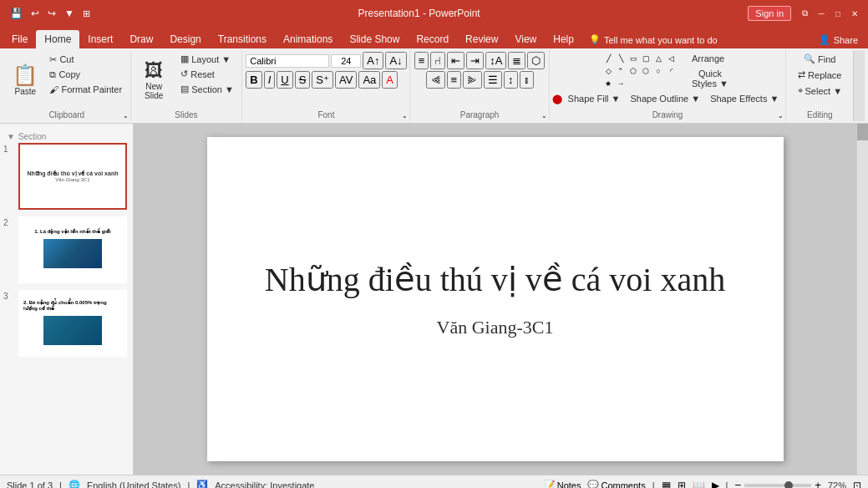 The height and width of the screenshot is (488, 868). I want to click on tab-insert: Insert, so click(100, 39).